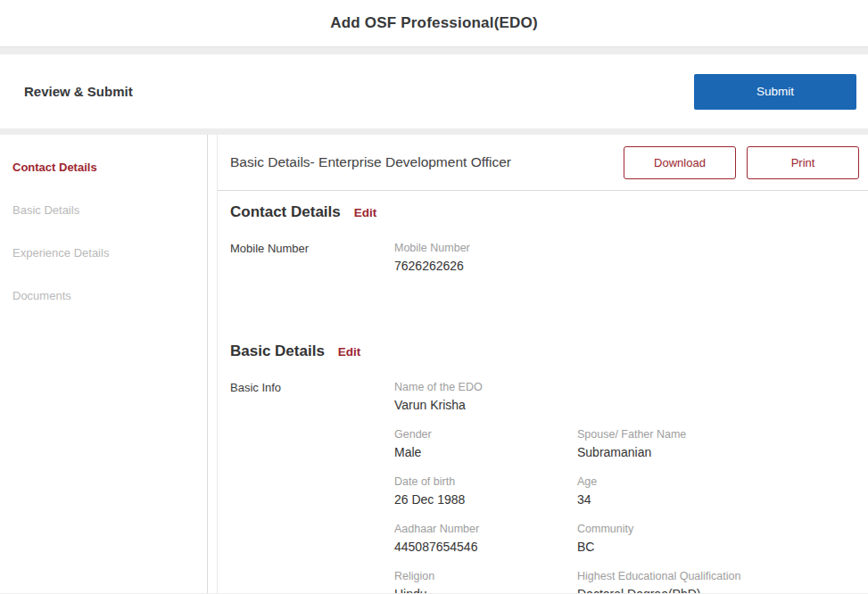 The image size is (868, 594). Describe the element at coordinates (485, 453) in the screenshot. I see `field-value: Male` at that location.